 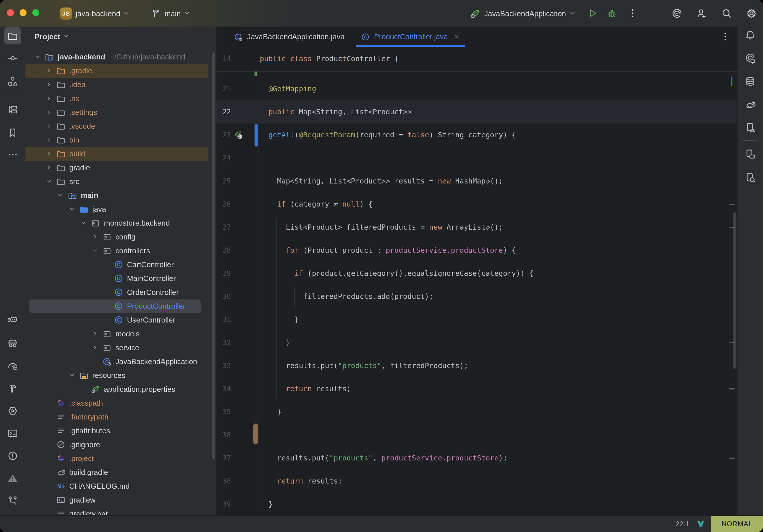 What do you see at coordinates (13, 411) in the screenshot?
I see `services-icon` at bounding box center [13, 411].